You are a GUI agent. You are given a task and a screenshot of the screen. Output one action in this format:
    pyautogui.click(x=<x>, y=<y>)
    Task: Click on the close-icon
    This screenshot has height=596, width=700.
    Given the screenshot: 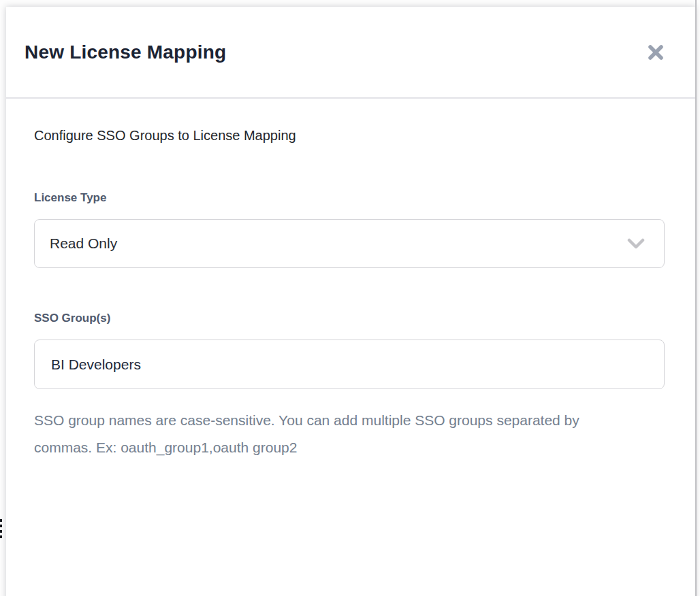 What is the action you would take?
    pyautogui.click(x=656, y=52)
    